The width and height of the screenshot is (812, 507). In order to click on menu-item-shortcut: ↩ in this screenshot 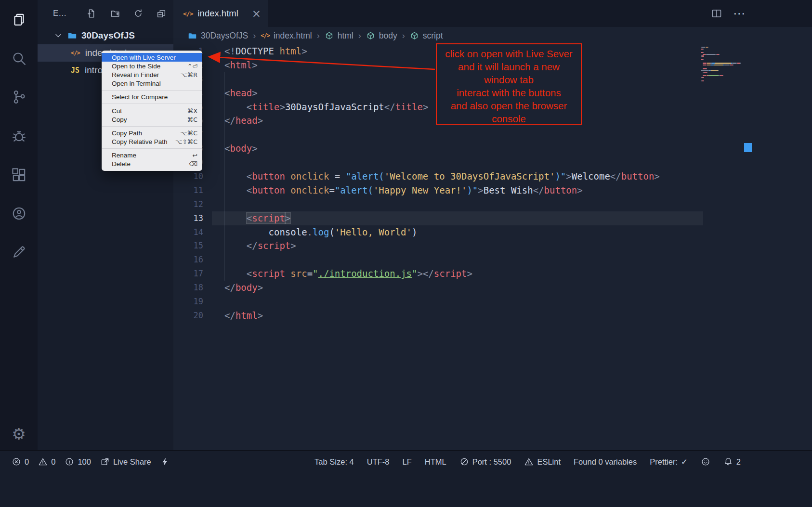, I will do `click(195, 155)`.